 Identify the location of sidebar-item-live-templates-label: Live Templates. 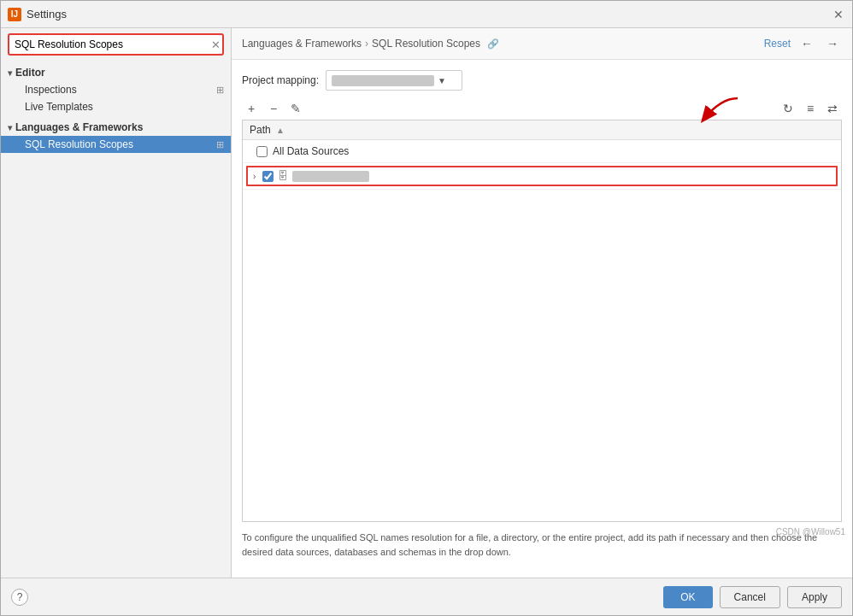
(59, 107).